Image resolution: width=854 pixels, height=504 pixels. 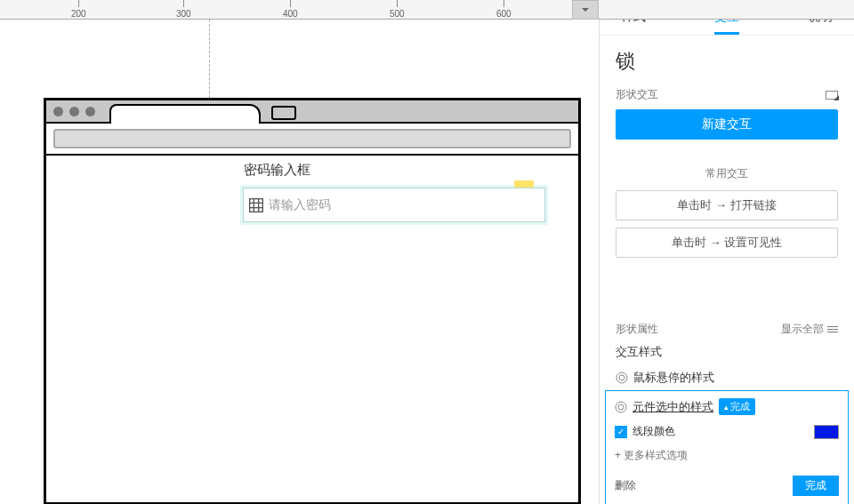 What do you see at coordinates (284, 113) in the screenshot?
I see `browser-control-icon` at bounding box center [284, 113].